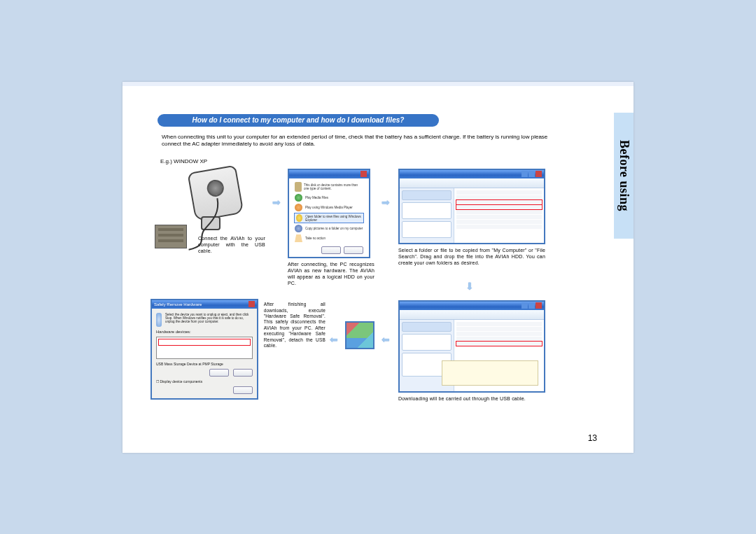  Describe the element at coordinates (499, 216) in the screenshot. I see `explorer-file-list` at that location.